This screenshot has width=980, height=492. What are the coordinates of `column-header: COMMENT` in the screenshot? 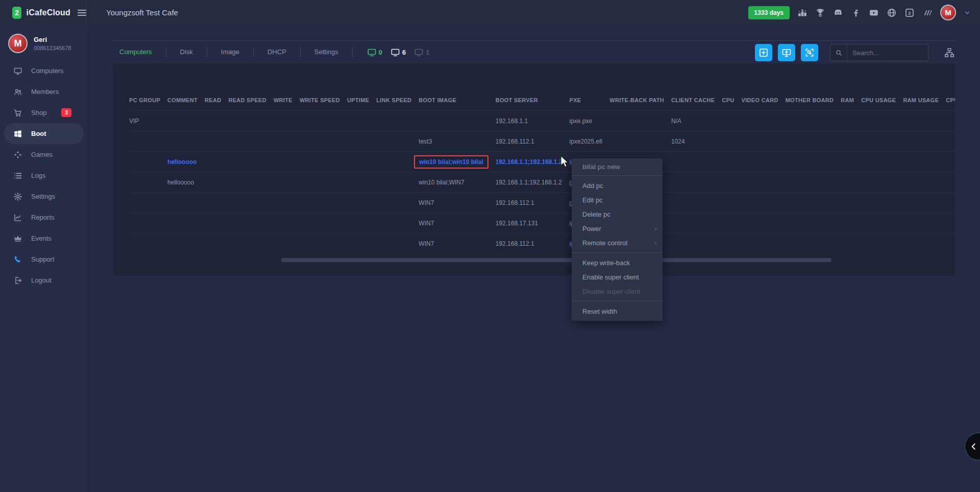 It's located at (186, 100).